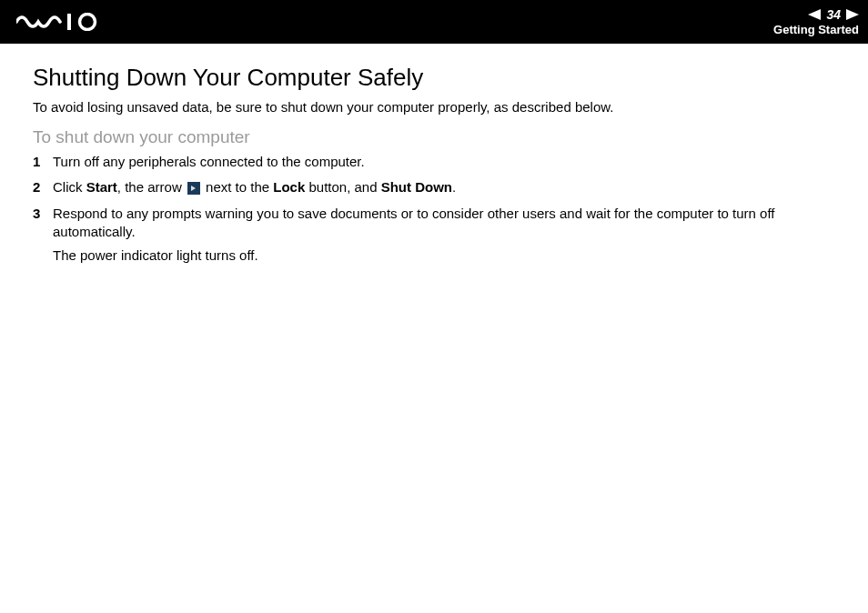 The image size is (868, 613). What do you see at coordinates (60, 22) in the screenshot?
I see `vaio-logo` at bounding box center [60, 22].